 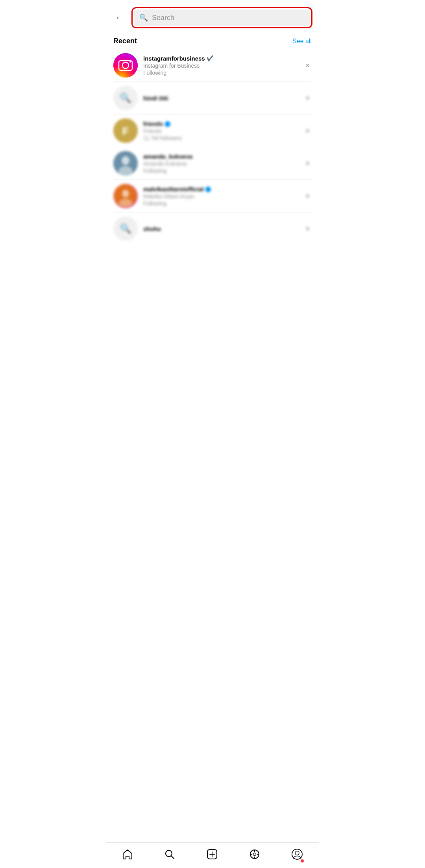 What do you see at coordinates (120, 18) in the screenshot?
I see `back-button: ←` at bounding box center [120, 18].